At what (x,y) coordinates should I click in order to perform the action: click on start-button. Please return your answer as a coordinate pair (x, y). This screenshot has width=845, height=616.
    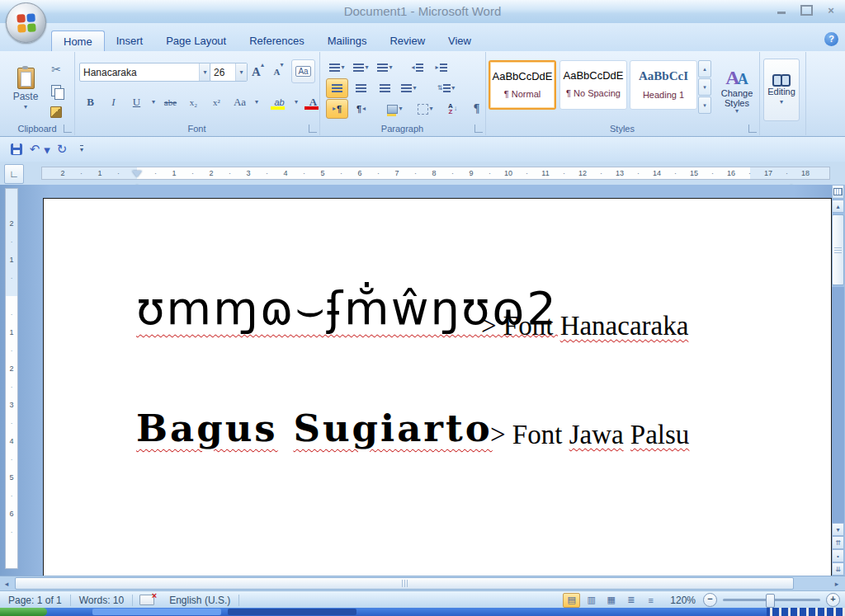
    Looking at the image, I should click on (23, 612).